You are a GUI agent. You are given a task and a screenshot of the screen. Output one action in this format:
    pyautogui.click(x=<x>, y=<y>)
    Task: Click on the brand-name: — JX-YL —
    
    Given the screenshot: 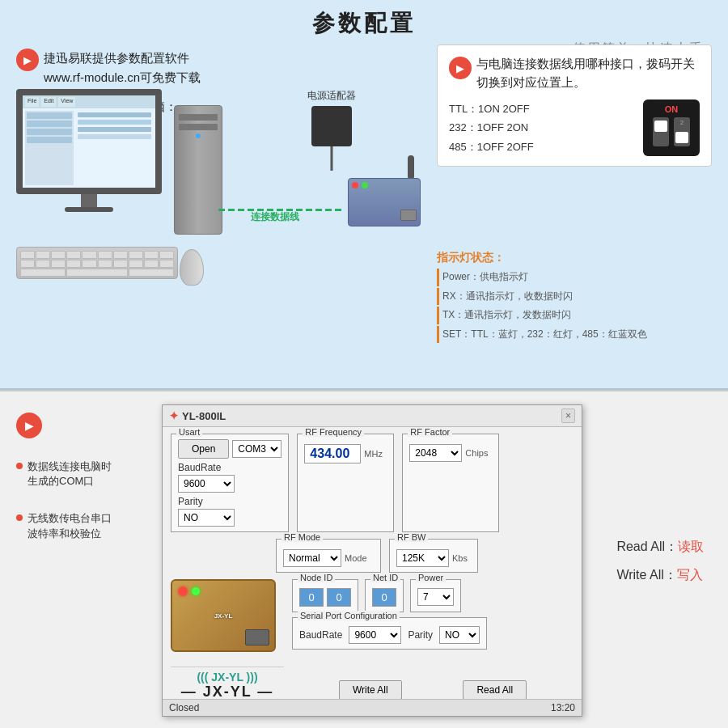 What is the action you would take?
    pyautogui.click(x=227, y=692)
    